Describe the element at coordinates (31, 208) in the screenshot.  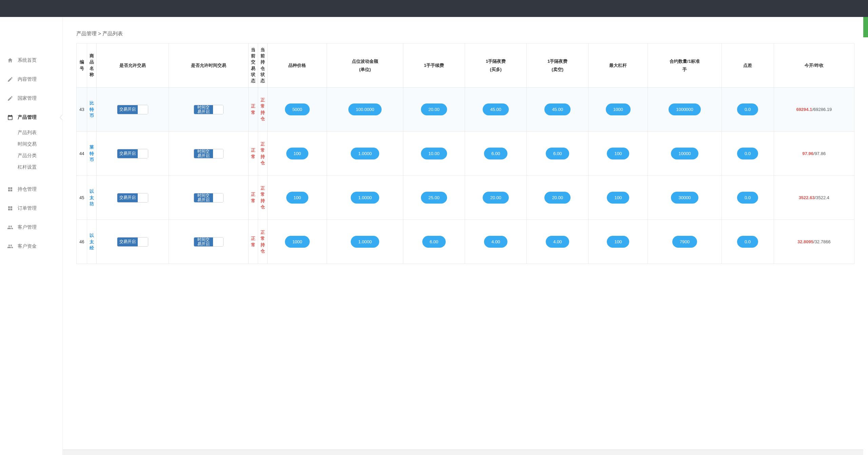
I see `sidebar-item-order: 订单管理` at that location.